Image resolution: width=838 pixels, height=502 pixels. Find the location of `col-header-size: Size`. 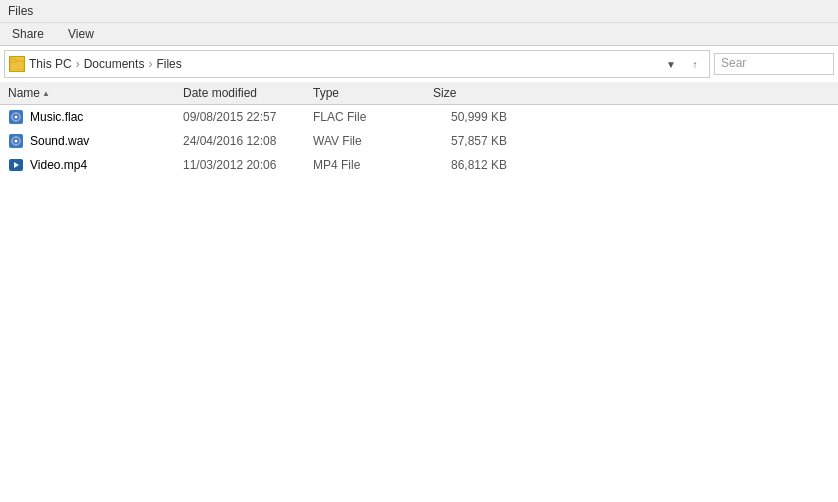

col-header-size: Size is located at coordinates (470, 93).